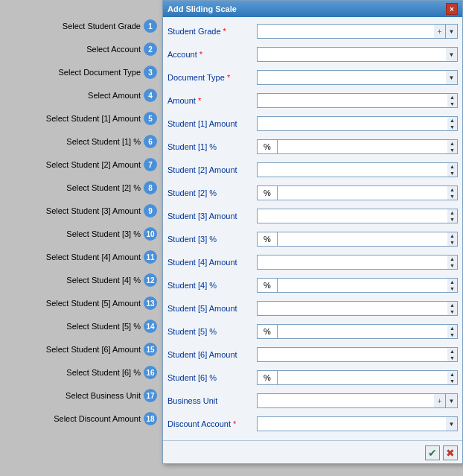 The height and width of the screenshot is (476, 463). Describe the element at coordinates (80, 72) in the screenshot. I see `left-label-3: Select Document Type 3` at that location.